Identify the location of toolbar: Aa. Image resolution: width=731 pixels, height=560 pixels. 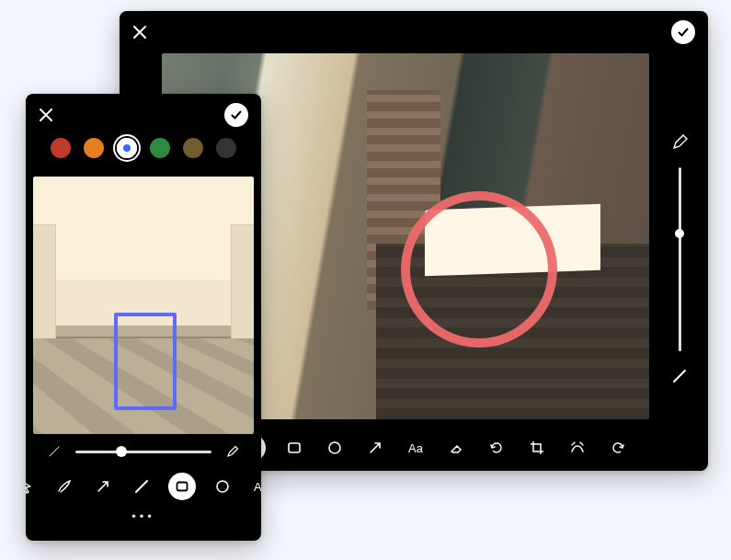
(143, 486).